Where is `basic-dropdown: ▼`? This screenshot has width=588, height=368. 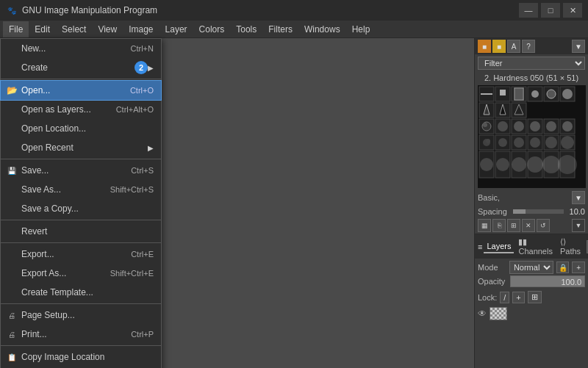 basic-dropdown: ▼ is located at coordinates (578, 198).